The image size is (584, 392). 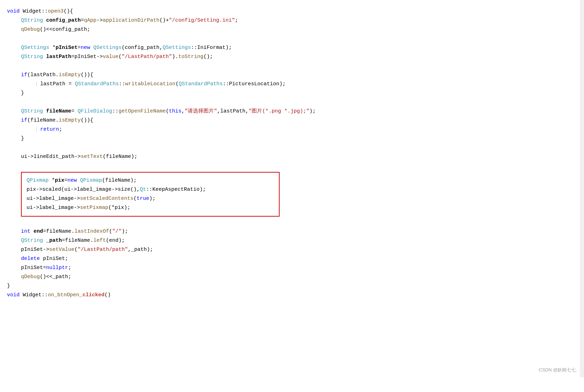 What do you see at coordinates (303, 194) in the screenshot?
I see `highlighted-code-block: QPixmap *pix=new QPixmap(fileName); pix-…` at bounding box center [303, 194].